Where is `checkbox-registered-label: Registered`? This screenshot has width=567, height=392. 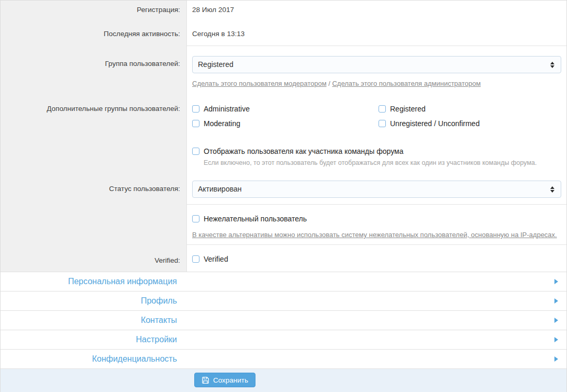 checkbox-registered-label: Registered is located at coordinates (408, 109).